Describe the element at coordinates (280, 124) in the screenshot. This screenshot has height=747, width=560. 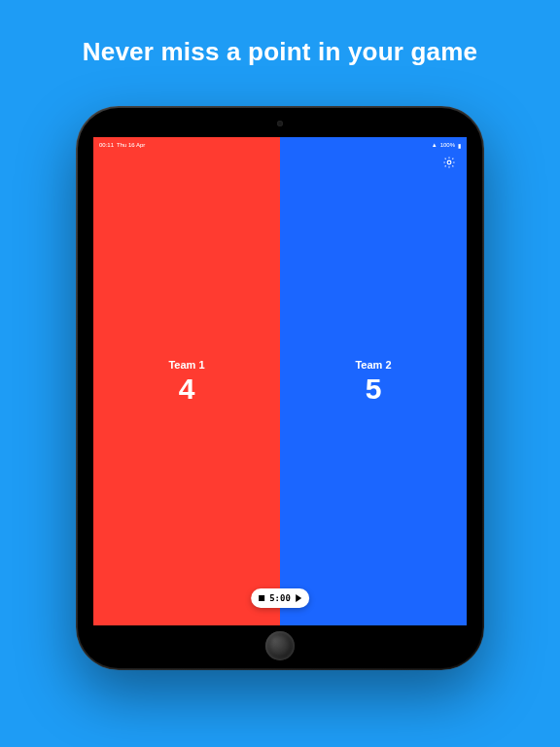
I see `camera-dot` at that location.